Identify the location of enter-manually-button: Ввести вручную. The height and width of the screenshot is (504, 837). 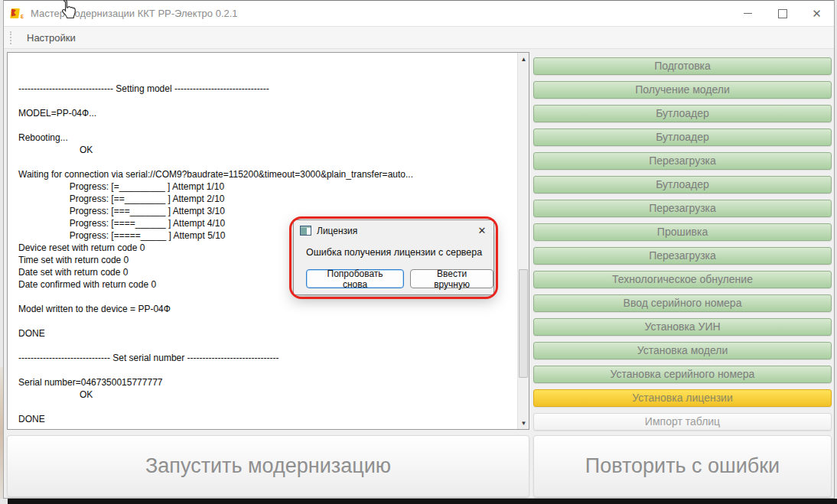
(451, 278).